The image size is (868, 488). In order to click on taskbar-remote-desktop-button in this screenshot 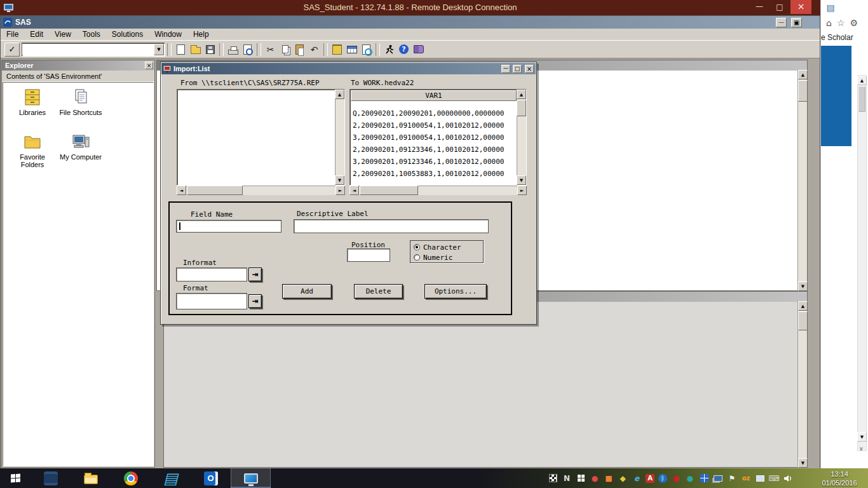, I will do `click(250, 478)`.